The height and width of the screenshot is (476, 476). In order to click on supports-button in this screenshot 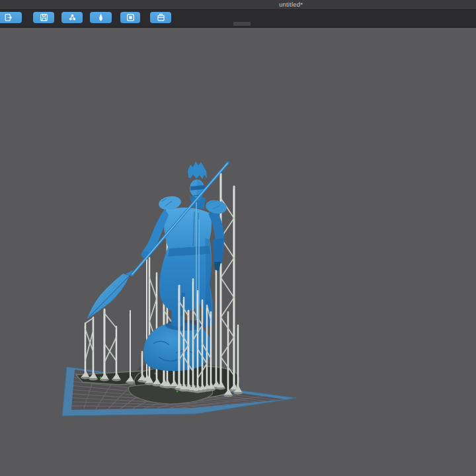, I will do `click(72, 17)`.